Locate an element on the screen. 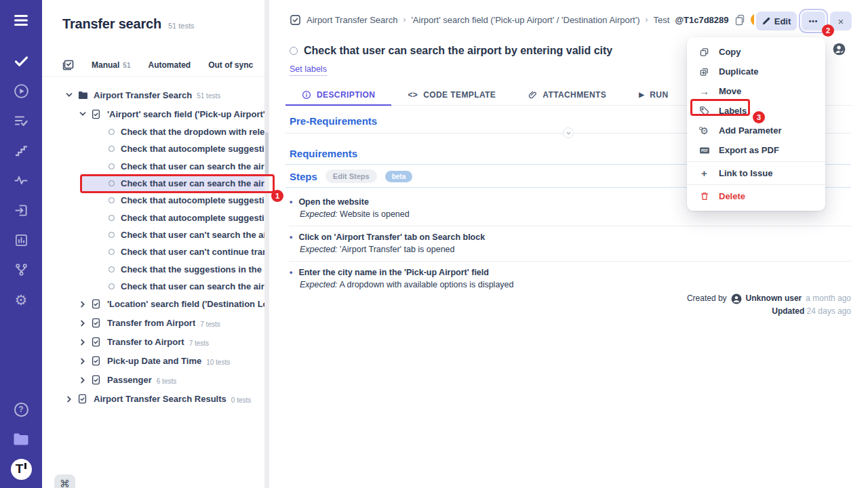 This screenshot has width=868, height=488. set-labels-link: Set labels is located at coordinates (308, 70).